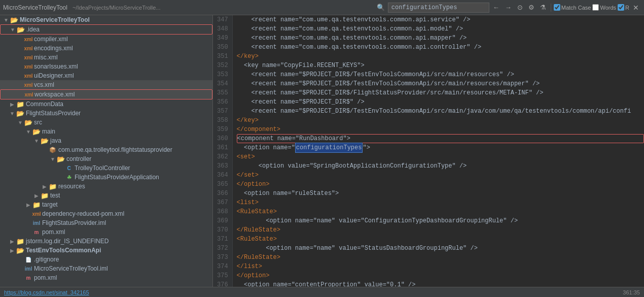  Describe the element at coordinates (223, 157) in the screenshot. I see `line-number: 362` at that location.